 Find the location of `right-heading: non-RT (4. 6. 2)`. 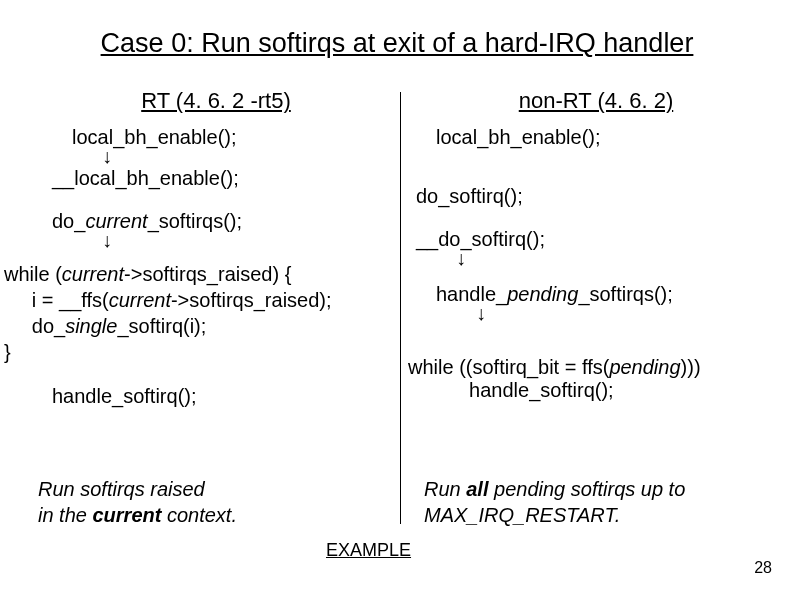

right-heading: non-RT (4. 6. 2) is located at coordinates (596, 101).